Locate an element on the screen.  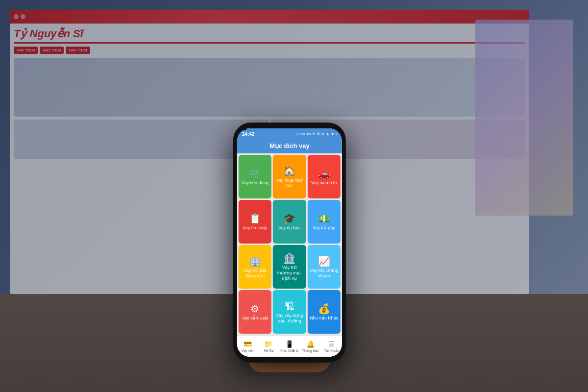
bottom-nav-label-thong-bao: Thông báo is located at coordinates (311, 351).